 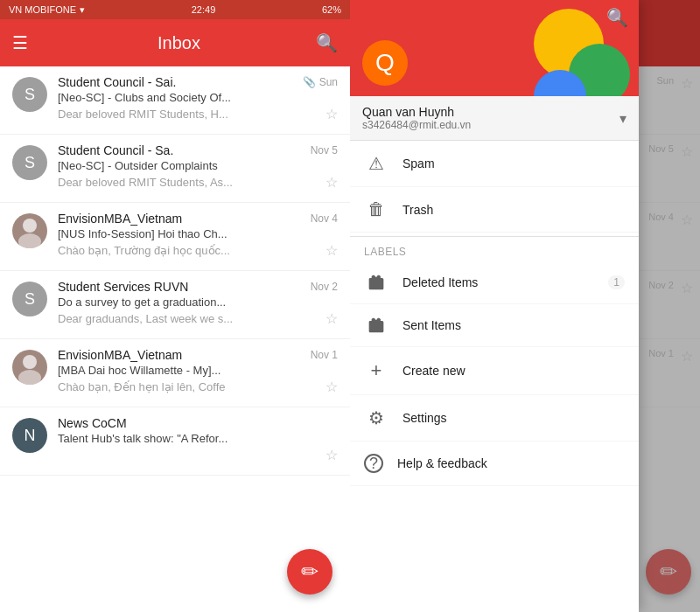 What do you see at coordinates (416, 112) in the screenshot?
I see `user-name: Quan van Huynh` at bounding box center [416, 112].